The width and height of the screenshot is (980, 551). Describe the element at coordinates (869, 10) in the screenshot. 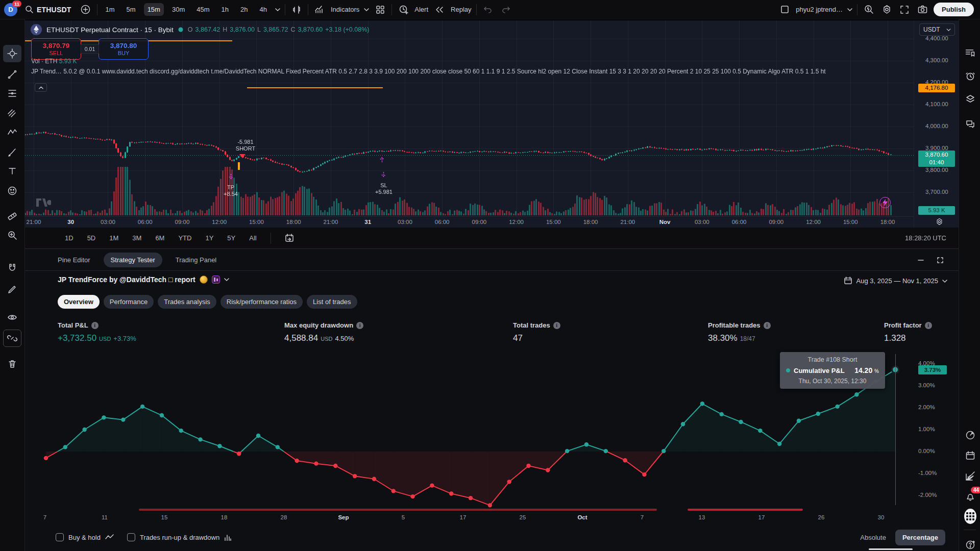

I see `quick-search-icon` at that location.